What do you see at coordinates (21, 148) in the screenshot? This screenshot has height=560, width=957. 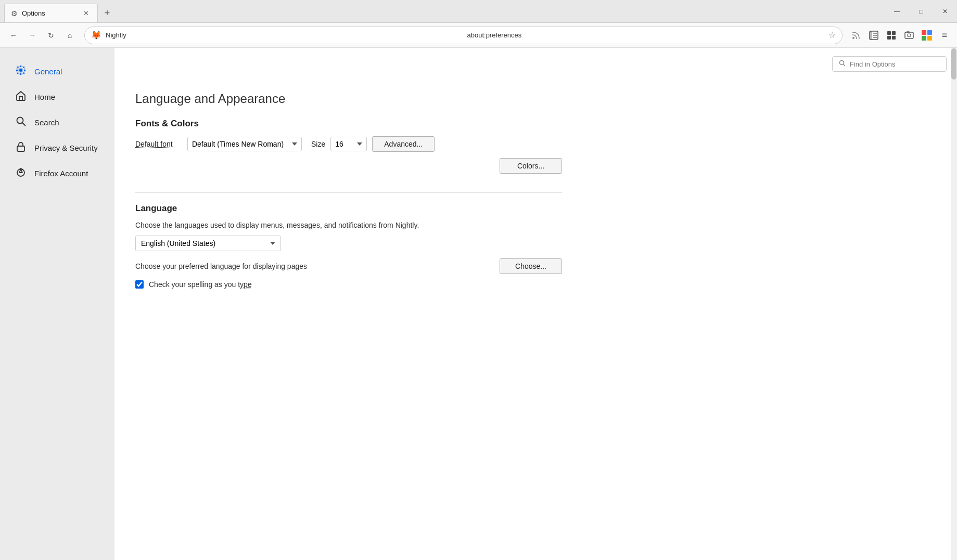 I see `privacy-icon` at bounding box center [21, 148].